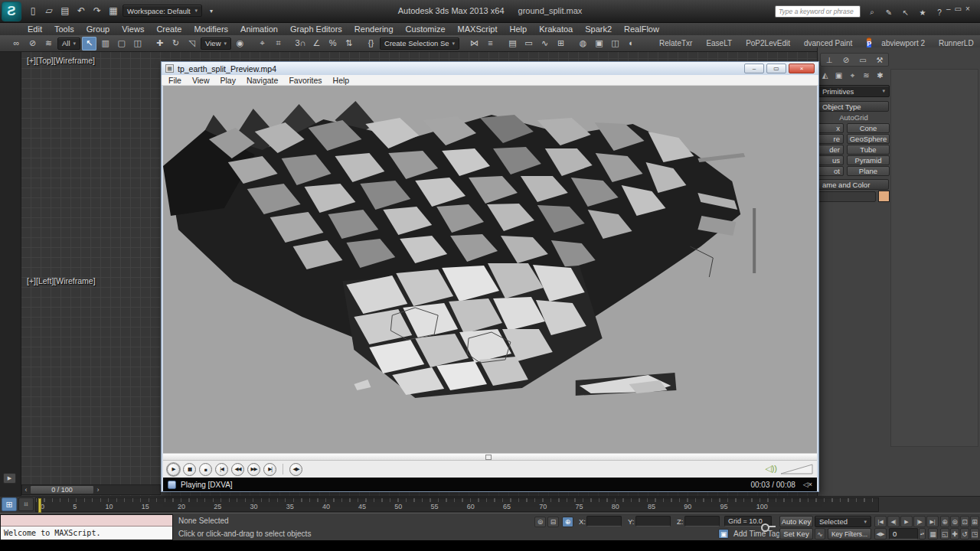 The width and height of the screenshot is (980, 551). Describe the element at coordinates (61, 281) in the screenshot. I see `viewport-left-label: [+][Left][Wireframe]` at that location.